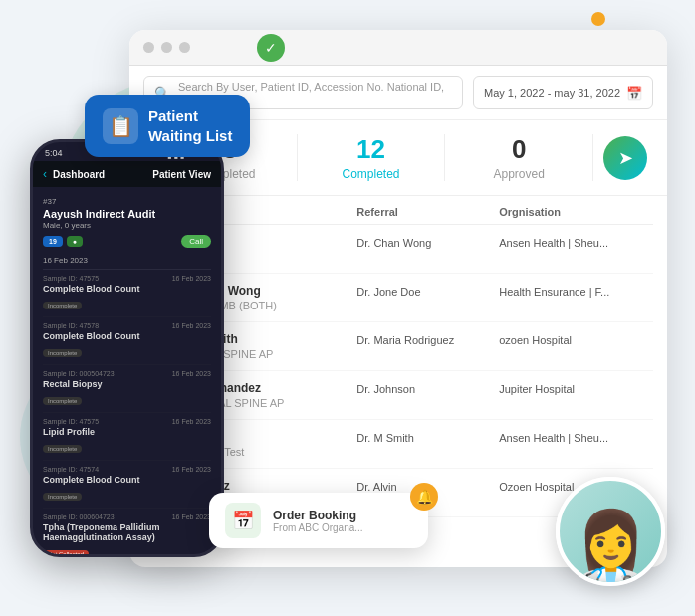 This screenshot has height=616, width=695. Describe the element at coordinates (127, 532) in the screenshot. I see `phone-sample-name: Tpha (Treponema Pallidium Haemagglutinat…` at that location.